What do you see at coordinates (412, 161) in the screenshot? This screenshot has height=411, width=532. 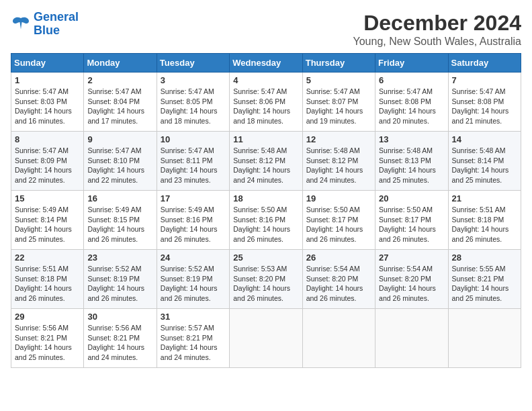 I see `table-row: 13 Sunrise: 5:48 AM Sunset: 8:13 PM Dayl…` at bounding box center [412, 161].